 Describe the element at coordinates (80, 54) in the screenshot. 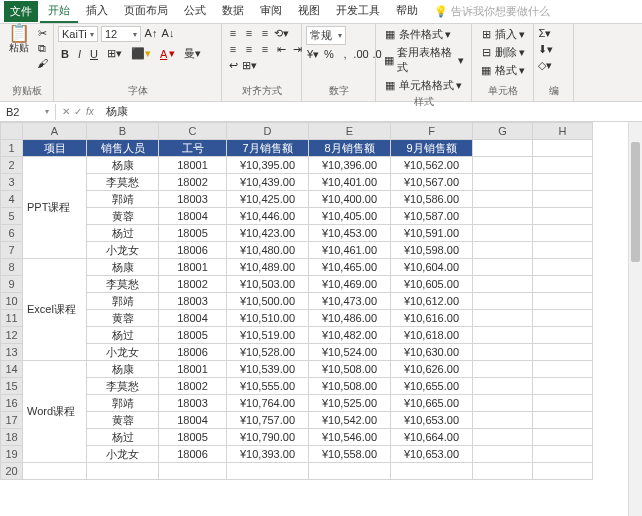

I see `italic-btn: I` at that location.